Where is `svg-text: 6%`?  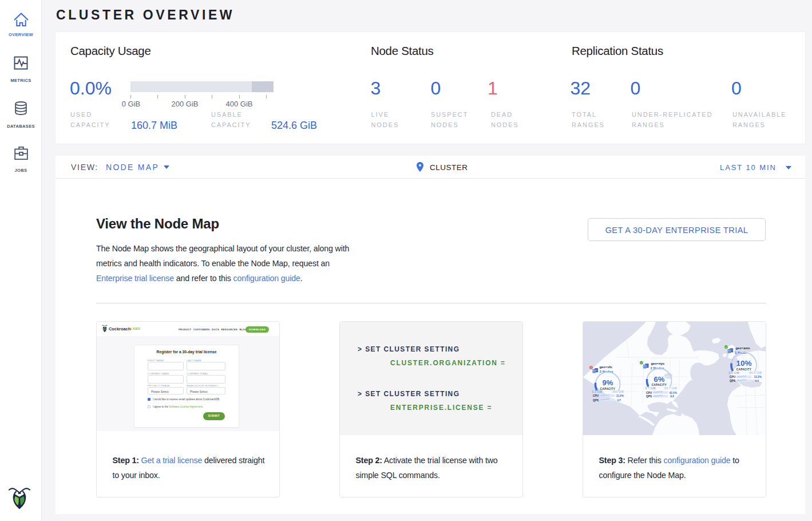
svg-text: 6% is located at coordinates (659, 379).